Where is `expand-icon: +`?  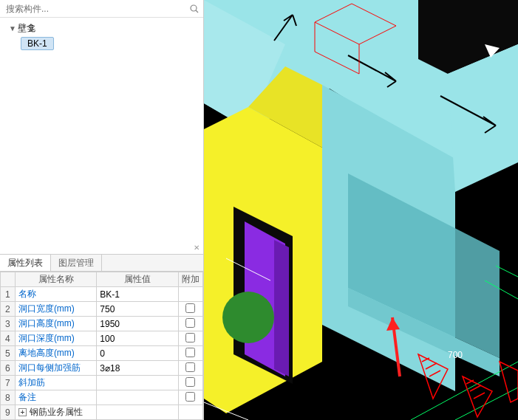 expand-icon: + is located at coordinates (22, 412).